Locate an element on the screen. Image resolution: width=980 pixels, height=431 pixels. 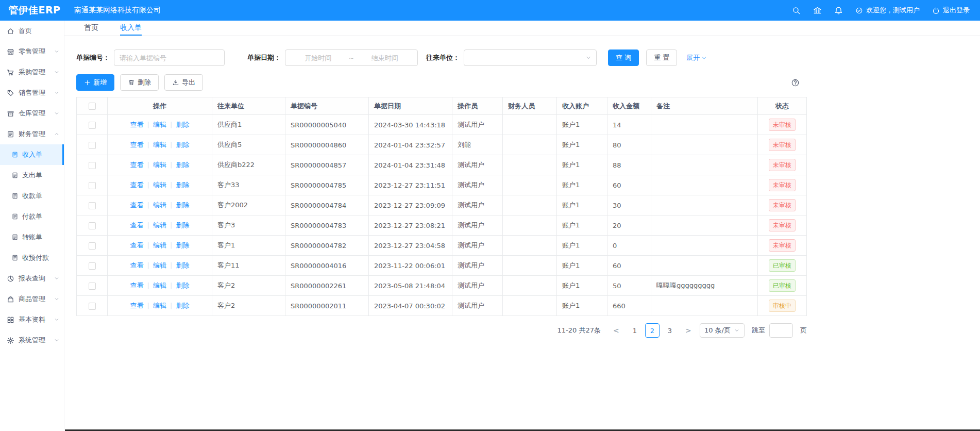
select-all-checkbox is located at coordinates (92, 106).